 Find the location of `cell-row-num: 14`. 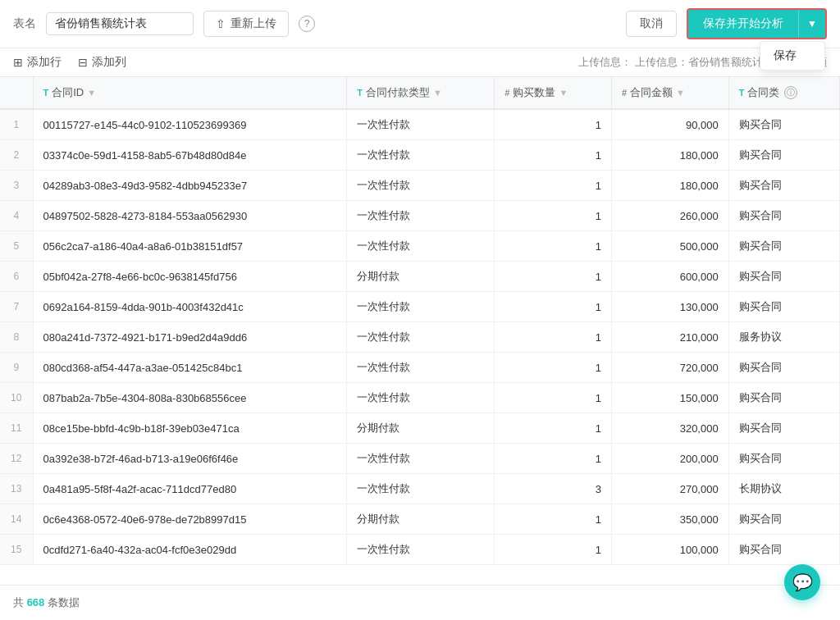

cell-row-num: 14 is located at coordinates (16, 520).